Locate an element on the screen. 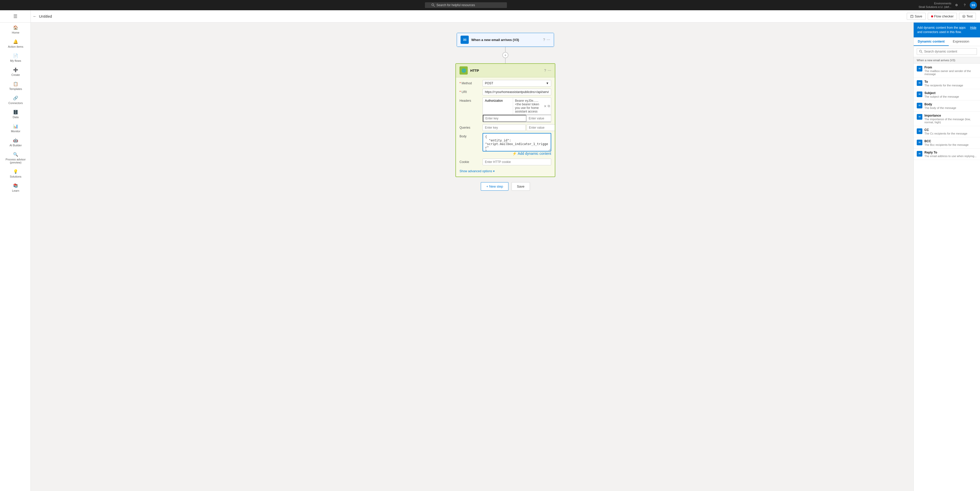  cc-text: CC The Cc recipients for the message is located at coordinates (951, 132).